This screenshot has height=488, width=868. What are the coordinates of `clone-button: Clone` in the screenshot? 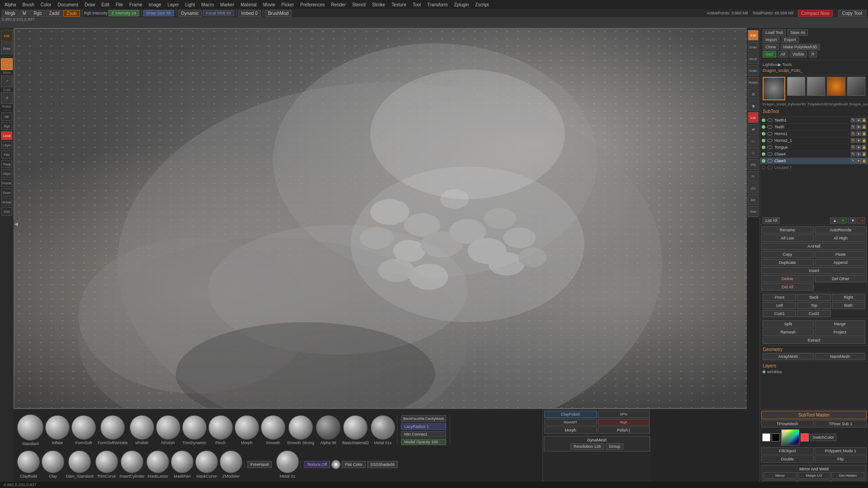 It's located at (771, 47).